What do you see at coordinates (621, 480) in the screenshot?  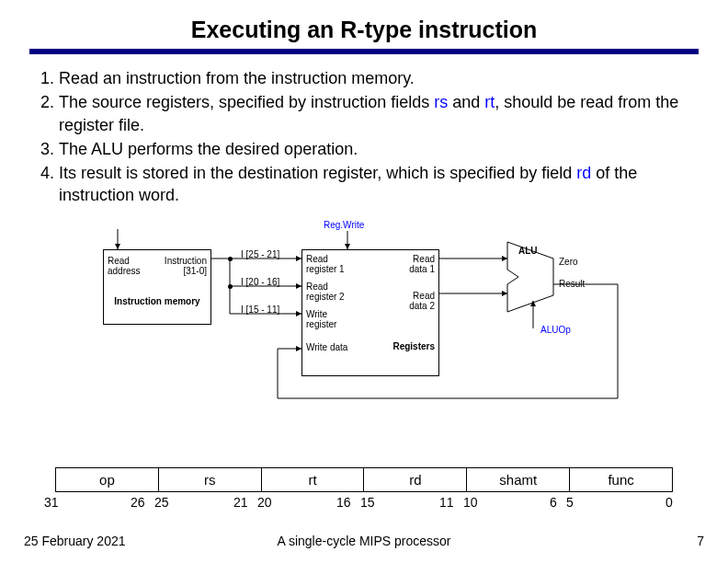 I see `field-func: func` at bounding box center [621, 480].